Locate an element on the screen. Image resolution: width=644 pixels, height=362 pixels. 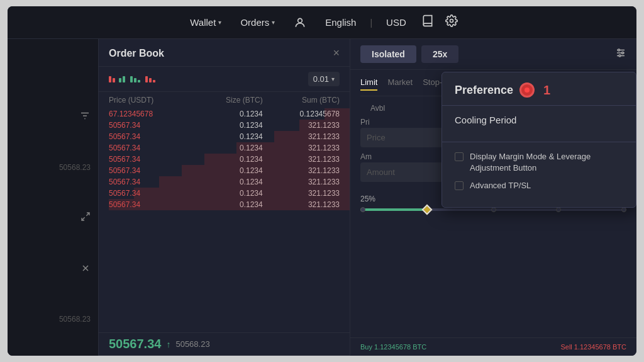
margin-mode-label: Display Margin Mode & Leverage Adjustmen… is located at coordinates (547, 162).